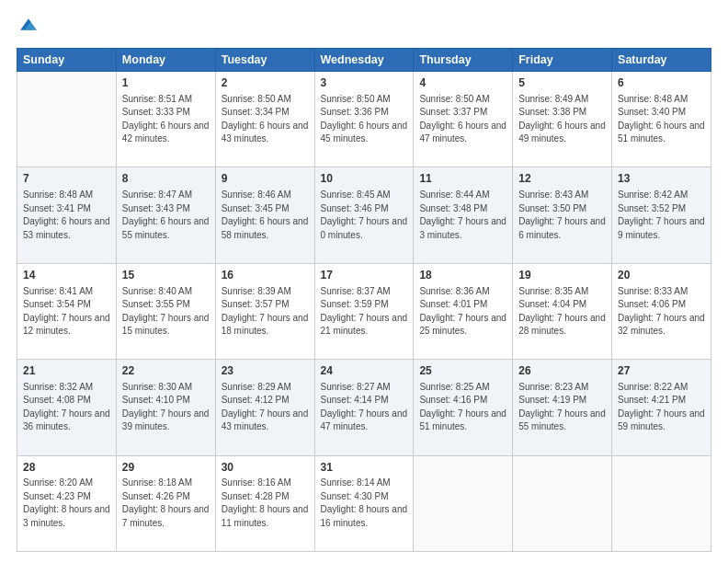 The height and width of the screenshot is (563, 728). Describe the element at coordinates (265, 372) in the screenshot. I see `day-number: 23` at that location.